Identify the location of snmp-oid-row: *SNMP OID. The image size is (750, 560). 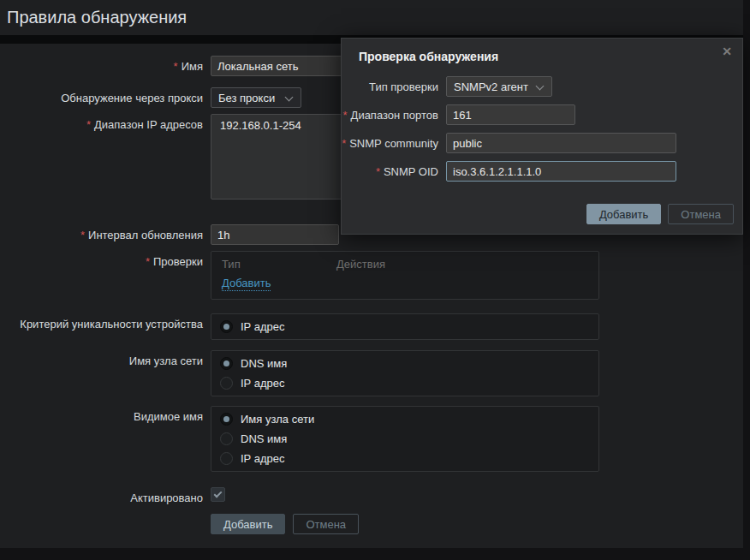
(542, 171).